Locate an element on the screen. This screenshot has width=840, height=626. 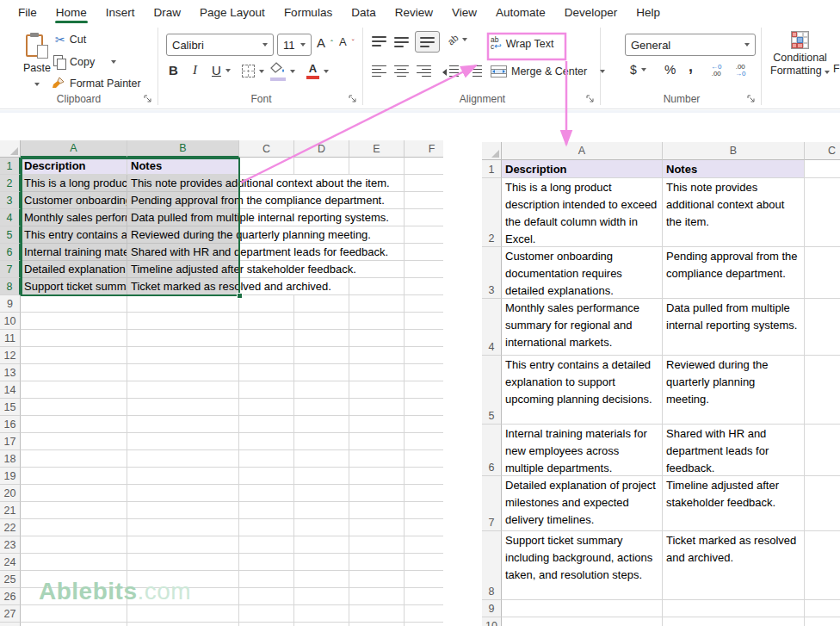
cell: Customer onboarding documentation requir… is located at coordinates (582, 273).